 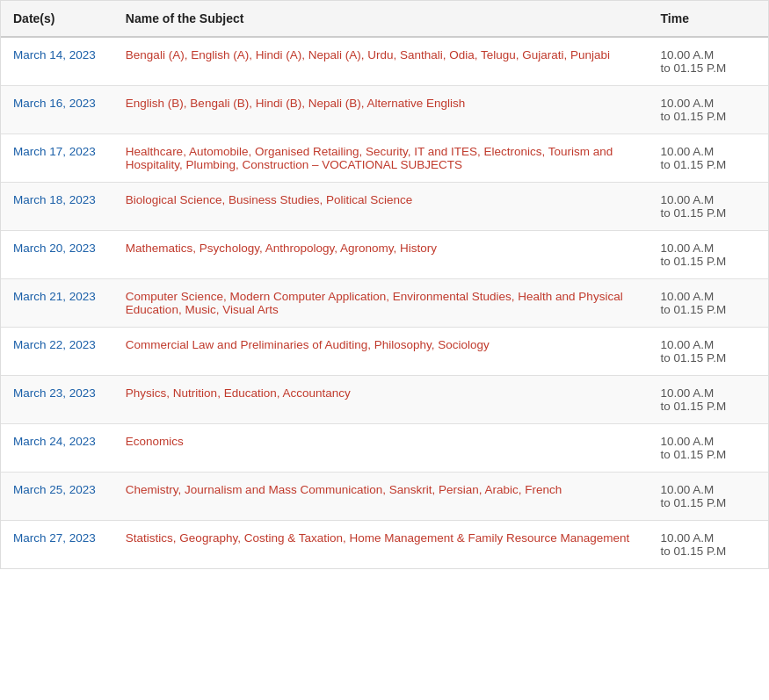 What do you see at coordinates (57, 351) in the screenshot?
I see `date-cell: March 22, 2023` at bounding box center [57, 351].